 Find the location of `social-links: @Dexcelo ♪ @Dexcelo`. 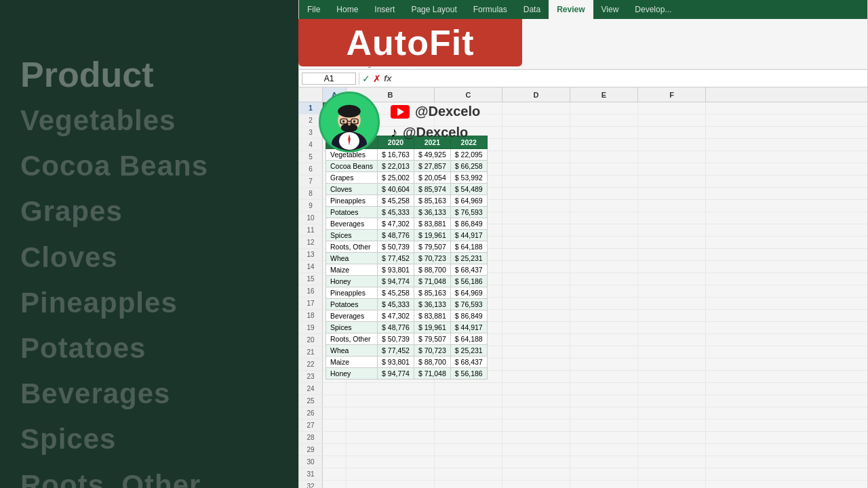

social-links: @Dexcelo ♪ @Dexcelo is located at coordinates (435, 122).